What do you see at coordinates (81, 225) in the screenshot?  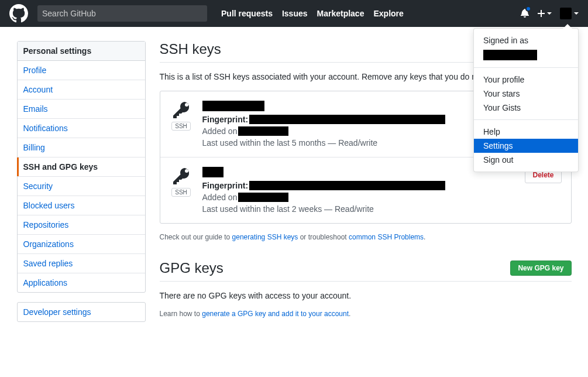 I see `sidebar-item-repositories: Repositories` at bounding box center [81, 225].